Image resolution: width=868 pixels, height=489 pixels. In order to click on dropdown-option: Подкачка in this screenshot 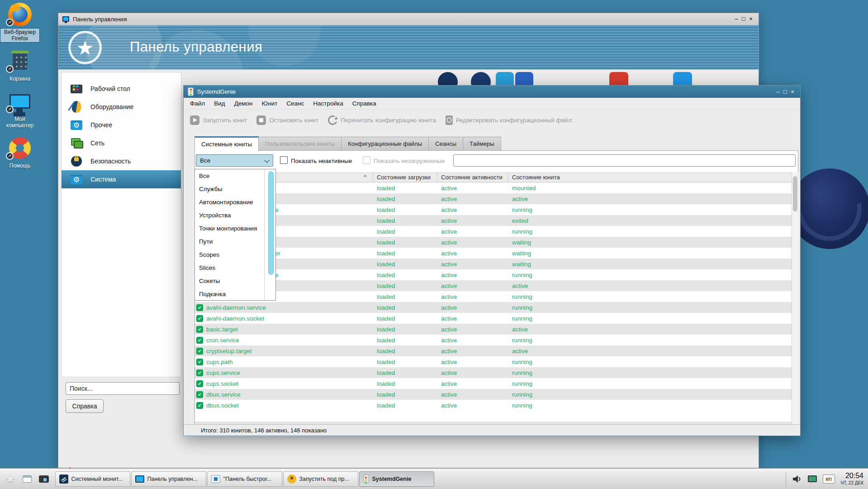, I will do `click(230, 294)`.